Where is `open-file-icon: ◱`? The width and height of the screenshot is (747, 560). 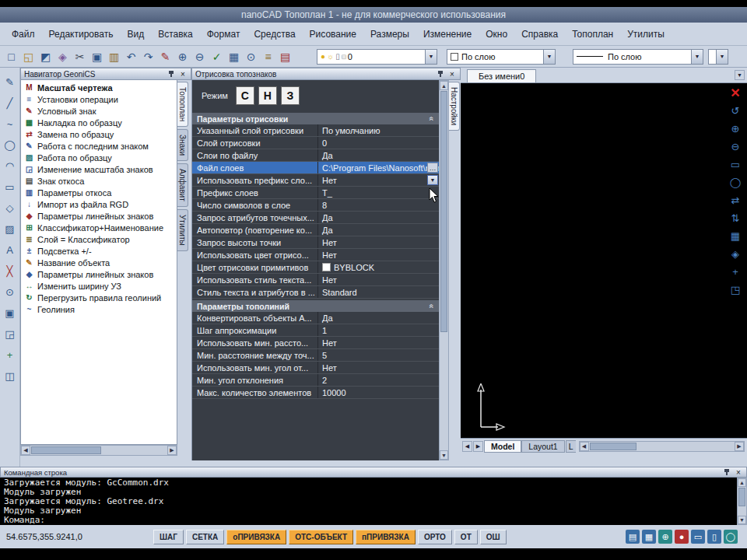
open-file-icon: ◱ is located at coordinates (28, 56).